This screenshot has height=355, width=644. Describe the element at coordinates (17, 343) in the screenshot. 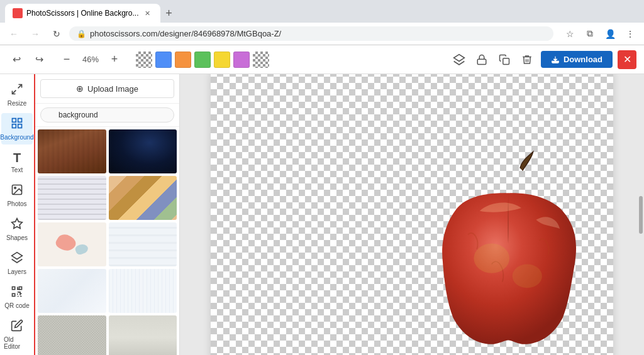

I see `sidebar-old-editor-label: Old Editor` at that location.